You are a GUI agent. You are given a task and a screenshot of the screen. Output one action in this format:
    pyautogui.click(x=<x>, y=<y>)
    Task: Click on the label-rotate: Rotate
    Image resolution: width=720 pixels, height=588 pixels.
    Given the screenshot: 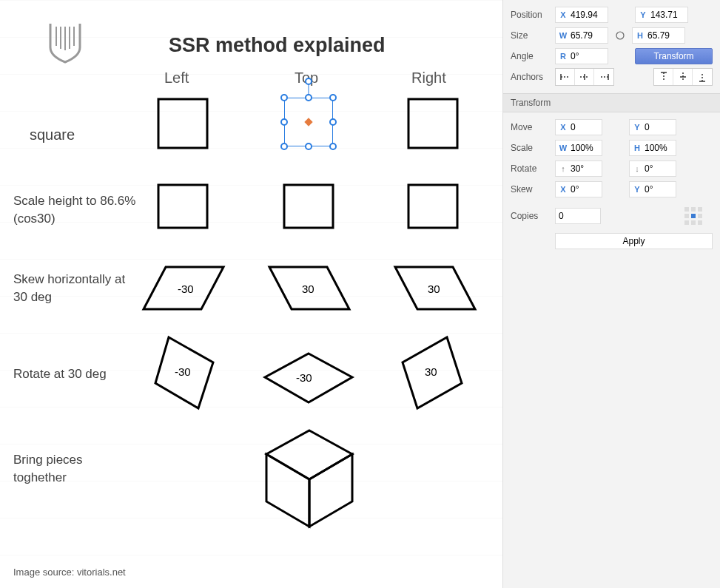 What is the action you would take?
    pyautogui.click(x=531, y=169)
    